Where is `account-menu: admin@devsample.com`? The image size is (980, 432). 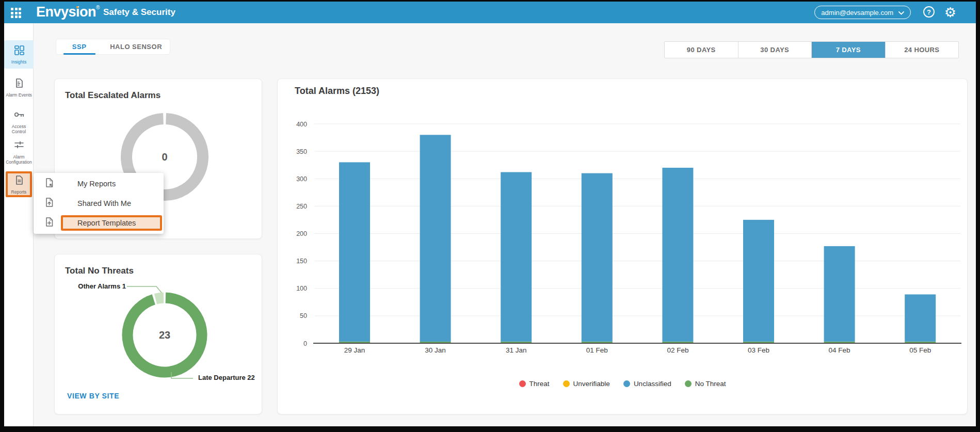 account-menu: admin@devsample.com is located at coordinates (863, 12).